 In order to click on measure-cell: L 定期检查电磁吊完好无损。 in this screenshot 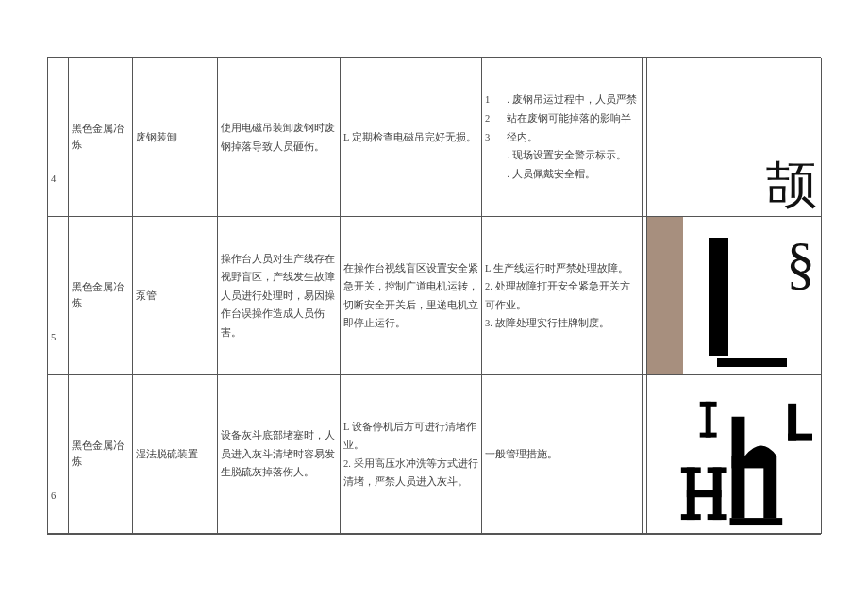, I will do `click(411, 138)`.